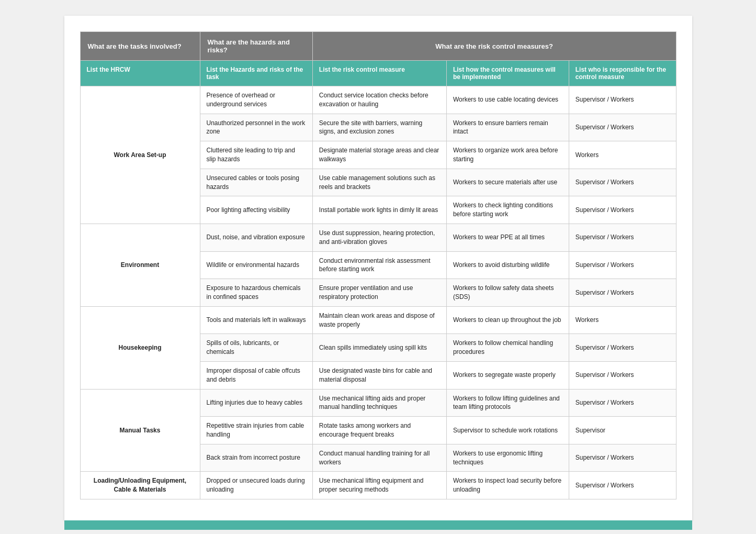 This screenshot has height=534, width=756. What do you see at coordinates (379, 348) in the screenshot?
I see `control-cell: Clean spills immediately using spill kit…` at bounding box center [379, 348].